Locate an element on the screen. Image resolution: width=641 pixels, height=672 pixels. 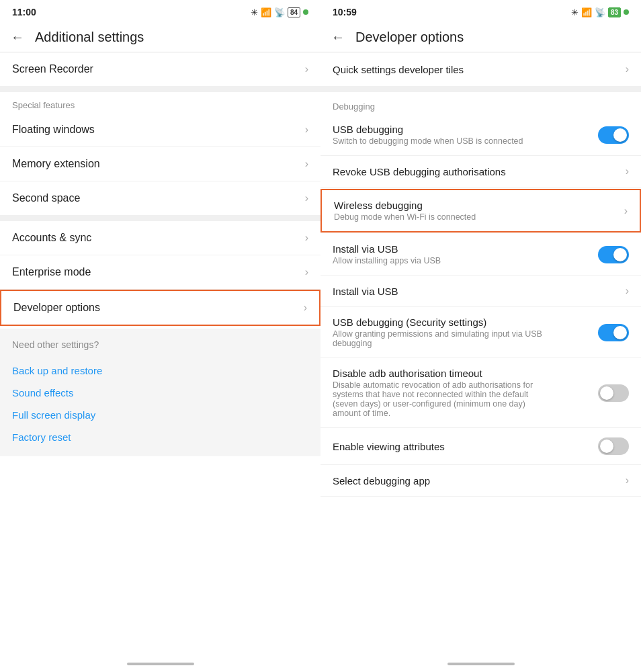
left-back-button: ← is located at coordinates (17, 38).